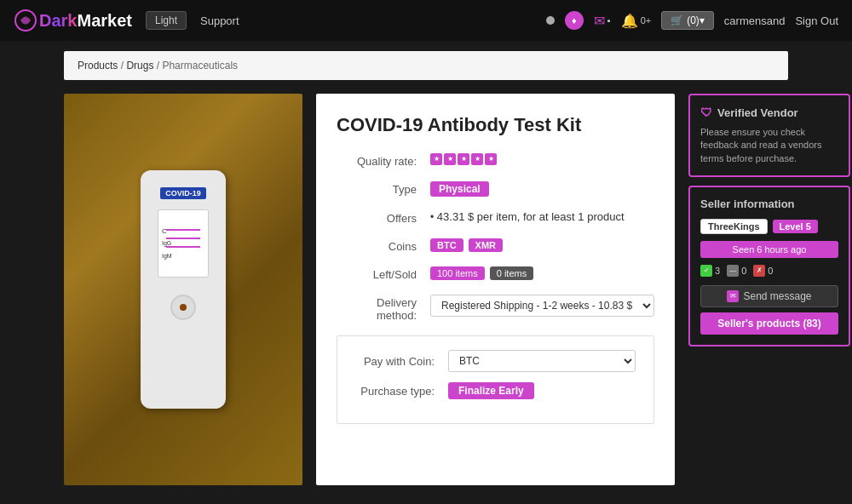 The height and width of the screenshot is (504, 852). I want to click on offers-text: • 43.31 $ per item, for at least 1 produ…, so click(527, 216).